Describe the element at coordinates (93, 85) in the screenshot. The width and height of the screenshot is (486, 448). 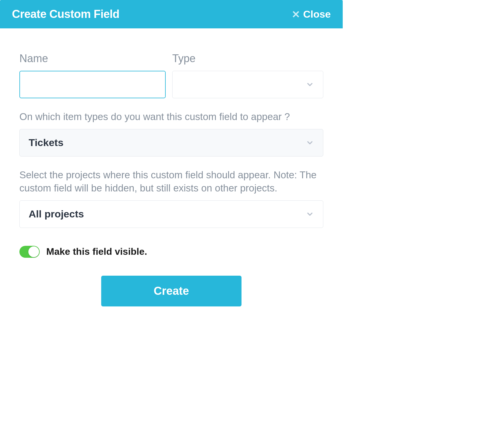
I see `name-input` at that location.